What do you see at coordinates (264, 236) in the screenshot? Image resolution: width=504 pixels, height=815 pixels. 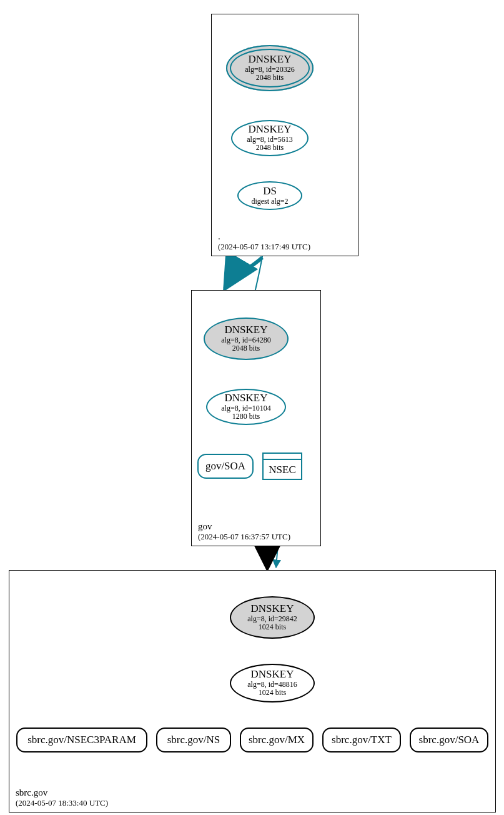 I see `zone-root-name: .` at bounding box center [264, 236].